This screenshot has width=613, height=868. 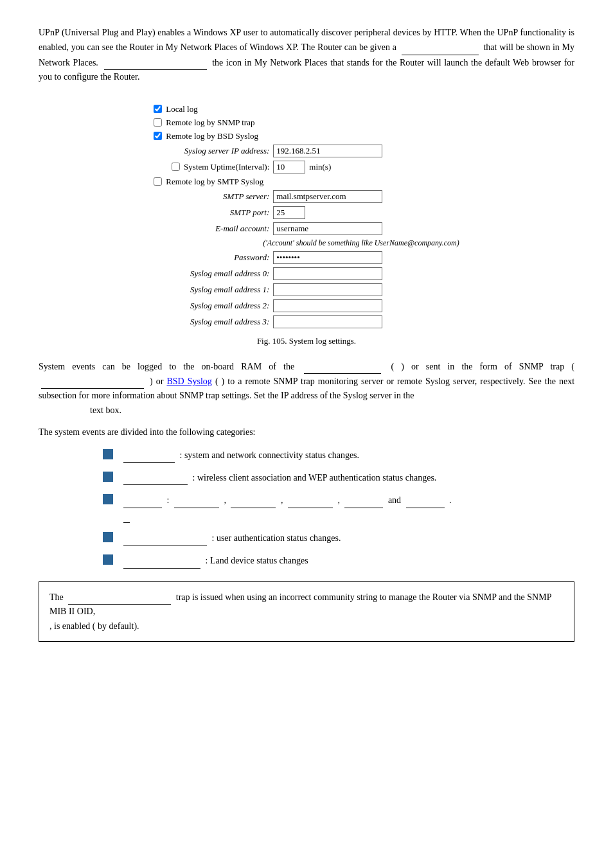 I want to click on remote-snmp-label: Remote log by SNMP trap, so click(x=204, y=123).